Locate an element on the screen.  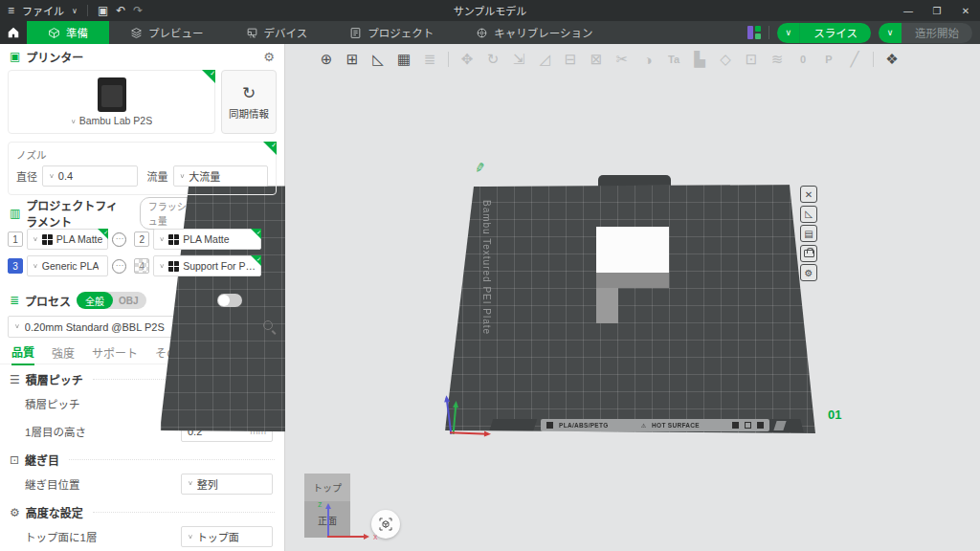
minimize-button: — is located at coordinates (908, 11).